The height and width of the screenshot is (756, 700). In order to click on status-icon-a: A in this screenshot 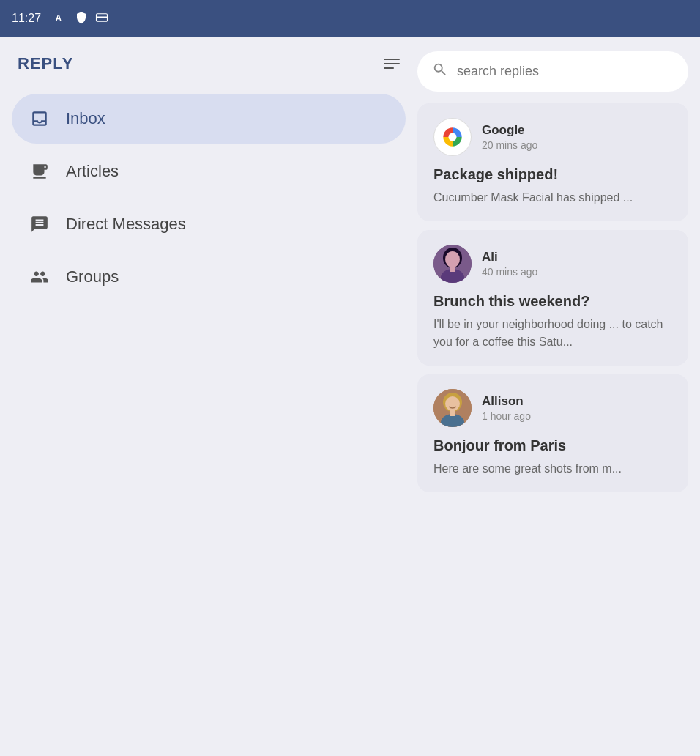, I will do `click(61, 19)`.